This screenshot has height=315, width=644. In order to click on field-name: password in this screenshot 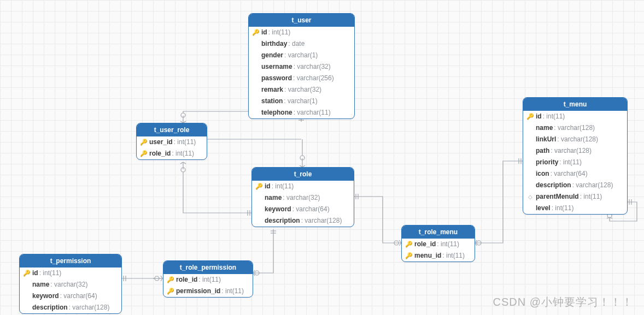, I will do `click(277, 79)`.